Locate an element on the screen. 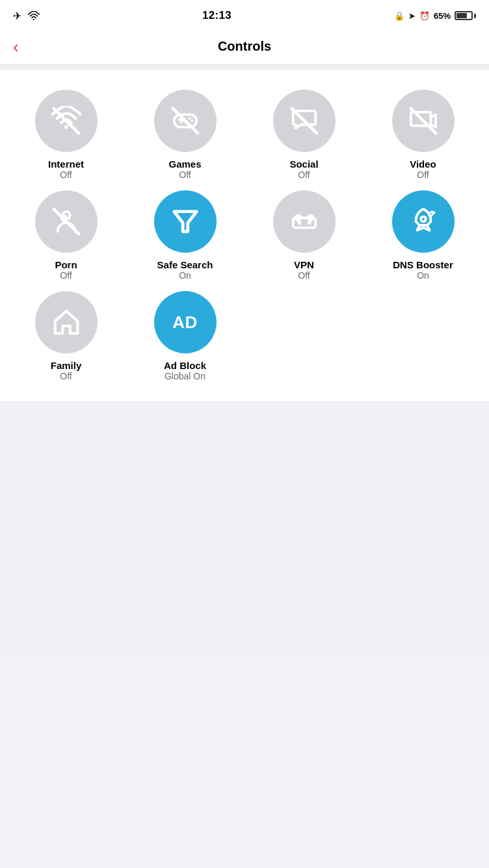  ad-block-label: Ad Block Global On is located at coordinates (185, 370).